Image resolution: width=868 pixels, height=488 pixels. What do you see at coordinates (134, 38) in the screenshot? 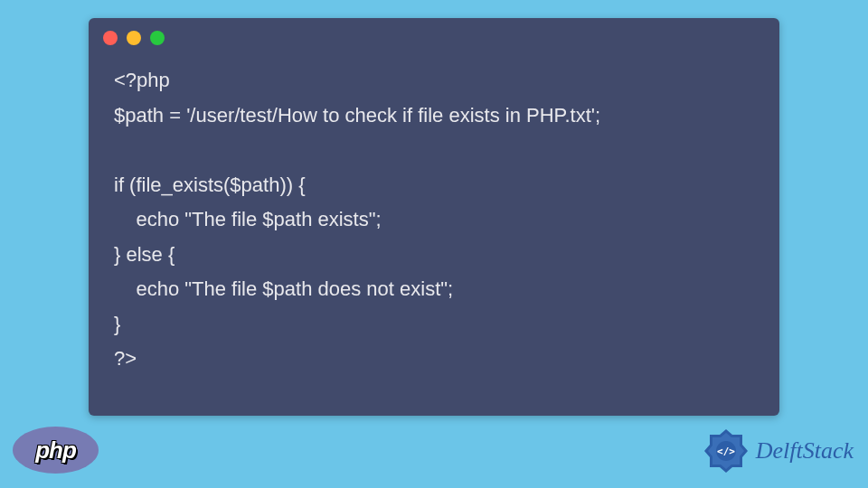
I see `minimize-dot-icon` at bounding box center [134, 38].